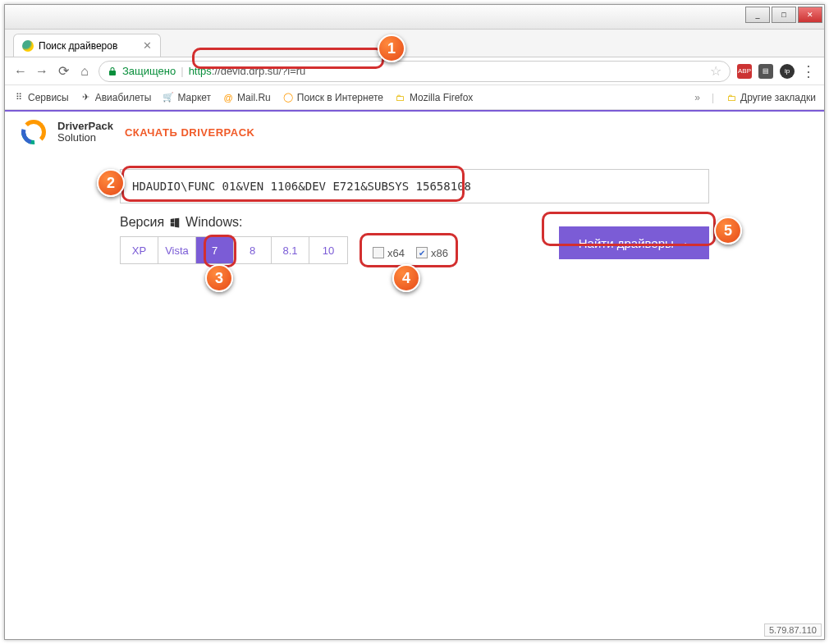 This screenshot has width=829, height=644. Describe the element at coordinates (112, 71) in the screenshot. I see `lock-icon` at that location.